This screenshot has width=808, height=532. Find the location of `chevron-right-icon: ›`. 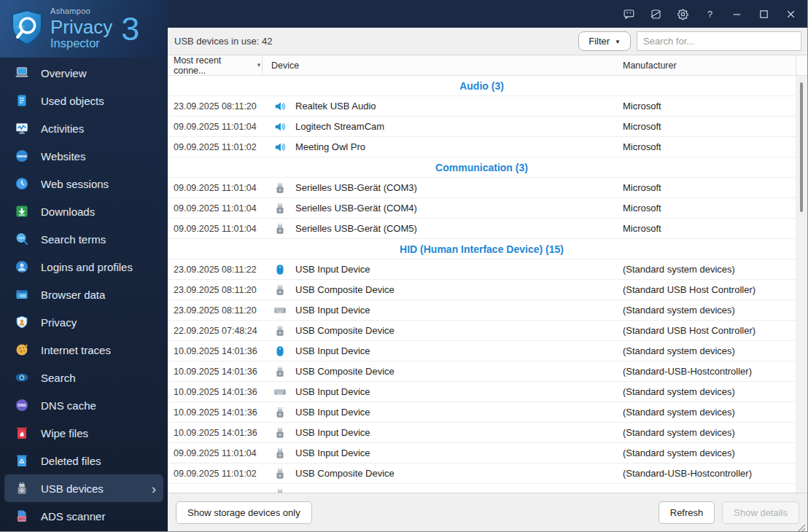

chevron-right-icon: › is located at coordinates (154, 488).